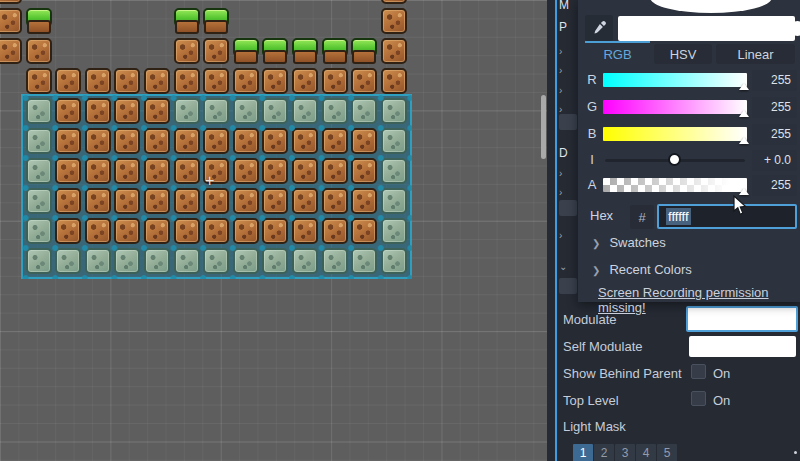  I want to click on light-mask-bit-4: 4, so click(646, 452).